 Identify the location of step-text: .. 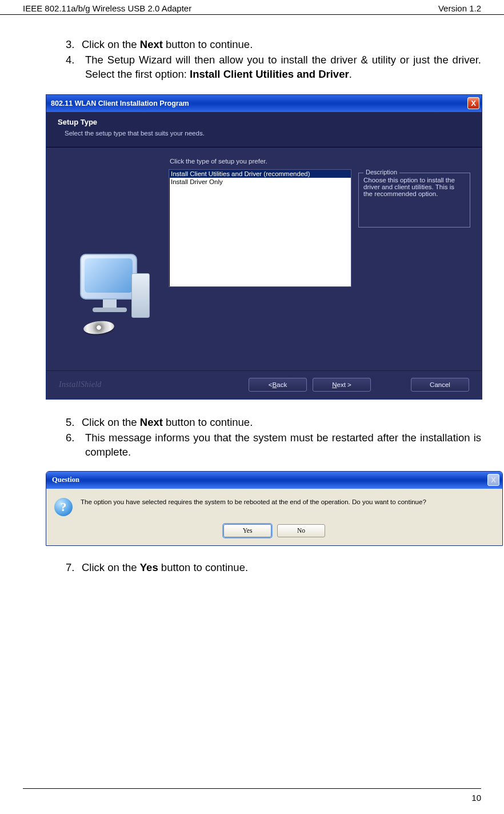
(351, 74).